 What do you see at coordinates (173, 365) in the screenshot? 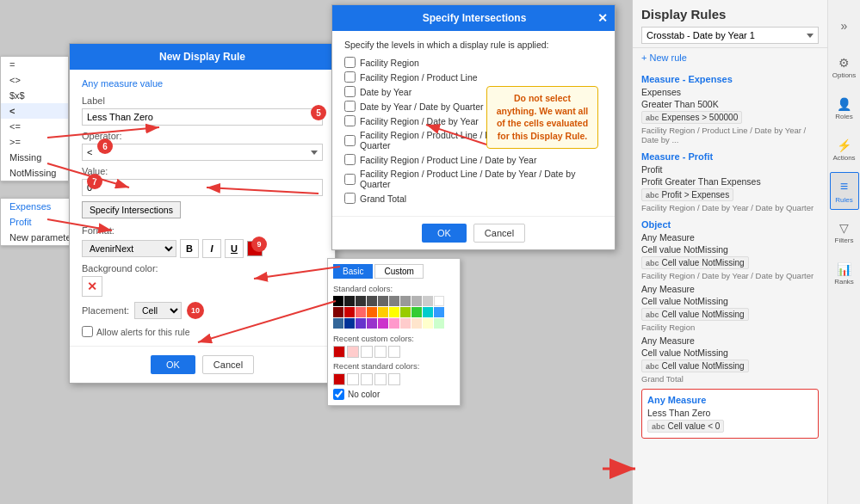
I see `dialog-ok-btn: OK` at bounding box center [173, 365].